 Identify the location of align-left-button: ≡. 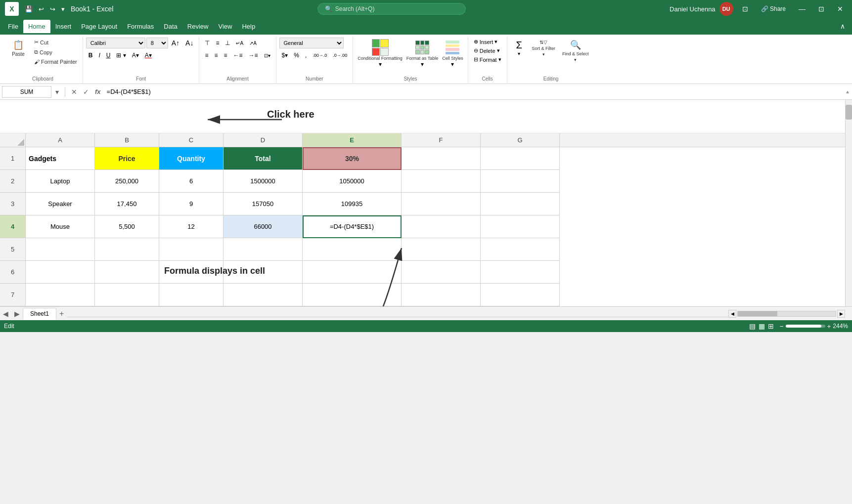
(207, 55).